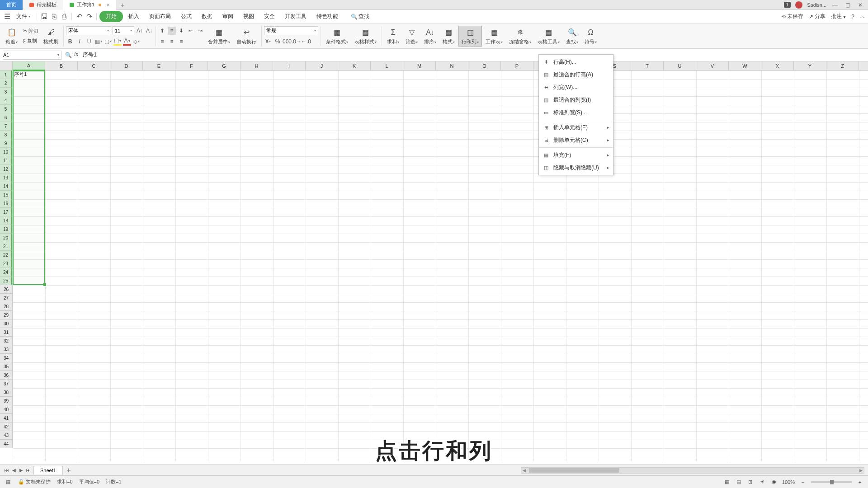 This screenshot has height=488, width=868. What do you see at coordinates (207, 16) in the screenshot?
I see `menu-data: 数据` at bounding box center [207, 16].